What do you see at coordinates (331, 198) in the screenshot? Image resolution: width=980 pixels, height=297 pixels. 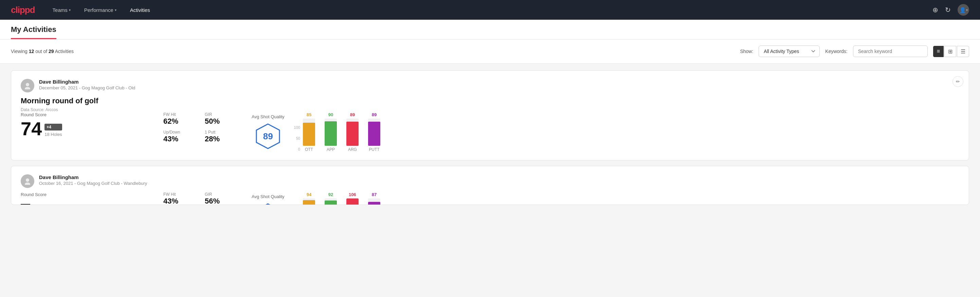 I see `bar-group: 92APP` at bounding box center [331, 198].